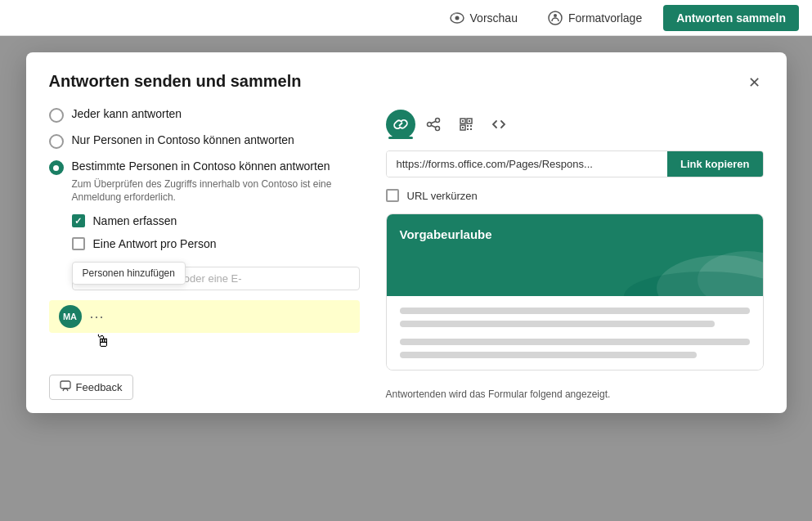  What do you see at coordinates (70, 317) in the screenshot?
I see `person-avatar: MA` at bounding box center [70, 317].